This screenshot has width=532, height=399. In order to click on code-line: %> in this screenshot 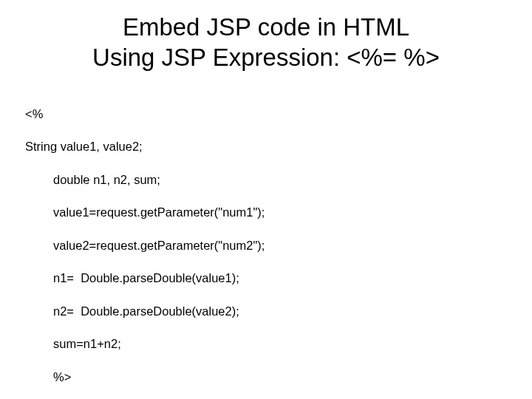, I will do `click(267, 377)`.